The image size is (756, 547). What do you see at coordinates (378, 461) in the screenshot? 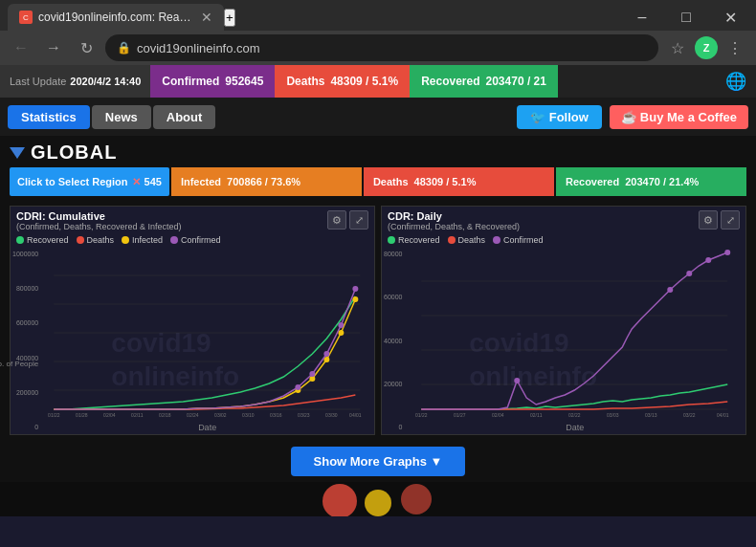
I see `show-more-section: Show More Graphs ▼` at bounding box center [378, 461].